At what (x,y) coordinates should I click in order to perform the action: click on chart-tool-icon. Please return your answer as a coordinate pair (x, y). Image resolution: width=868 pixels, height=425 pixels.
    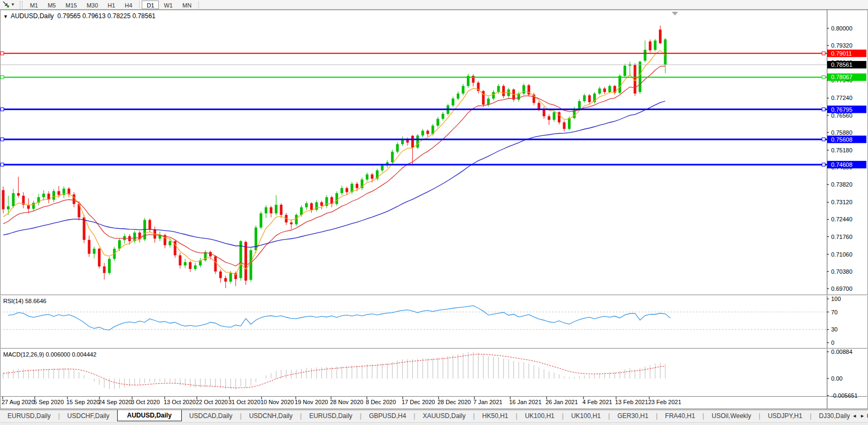
    Looking at the image, I should click on (6, 5).